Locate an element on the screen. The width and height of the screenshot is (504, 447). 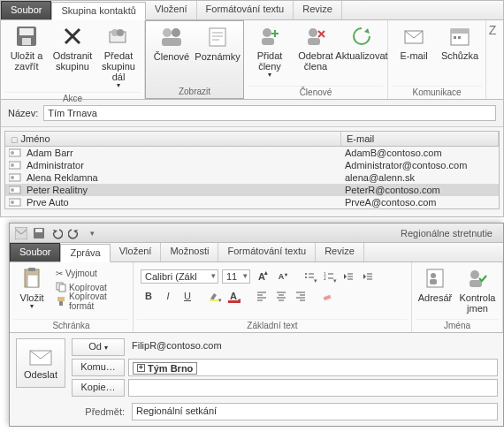
qat-redo-button is located at coordinates (74, 233).